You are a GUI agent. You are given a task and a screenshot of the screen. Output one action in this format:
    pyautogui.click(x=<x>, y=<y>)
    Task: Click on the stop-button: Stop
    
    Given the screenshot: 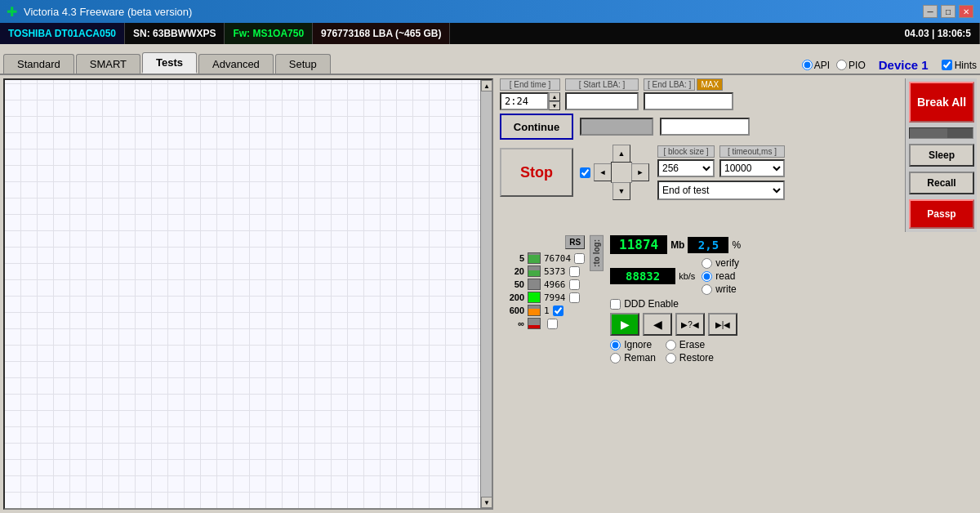 What is the action you would take?
    pyautogui.click(x=537, y=172)
    